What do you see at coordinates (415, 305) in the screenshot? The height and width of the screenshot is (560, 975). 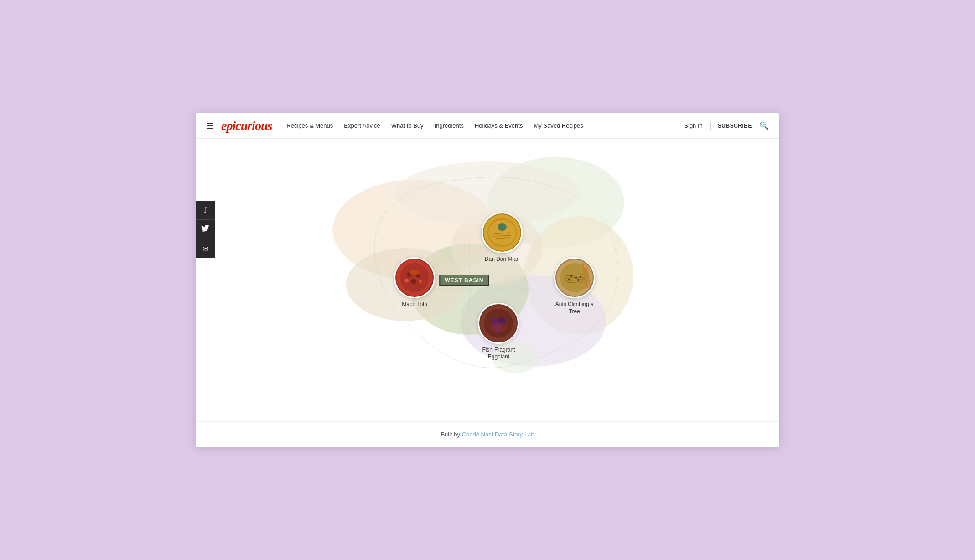 I see `recipe-label-mapo: Mapo Tofu` at bounding box center [415, 305].